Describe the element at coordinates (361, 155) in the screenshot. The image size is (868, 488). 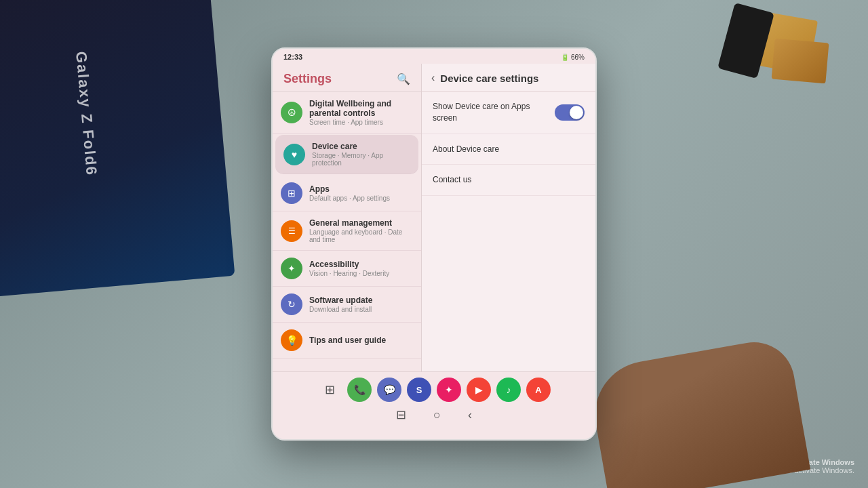
I see `device-care-text: Device care Storage · Memory · App prote…` at that location.